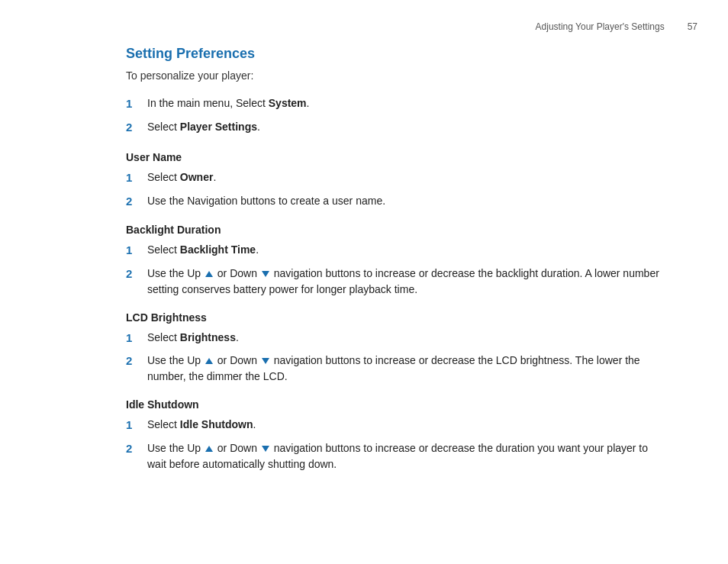  What do you see at coordinates (397, 339) in the screenshot?
I see `list-item: 1 Select Brightness.` at bounding box center [397, 339].